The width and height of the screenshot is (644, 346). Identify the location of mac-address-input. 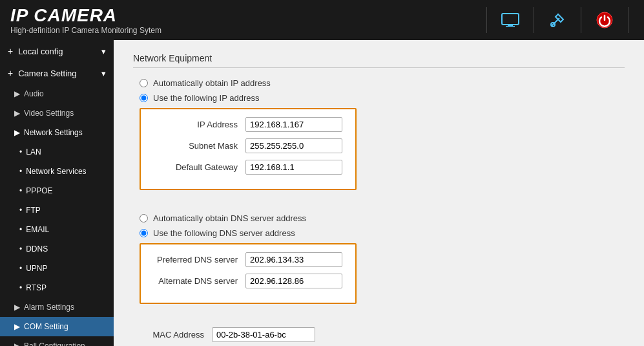
(264, 335).